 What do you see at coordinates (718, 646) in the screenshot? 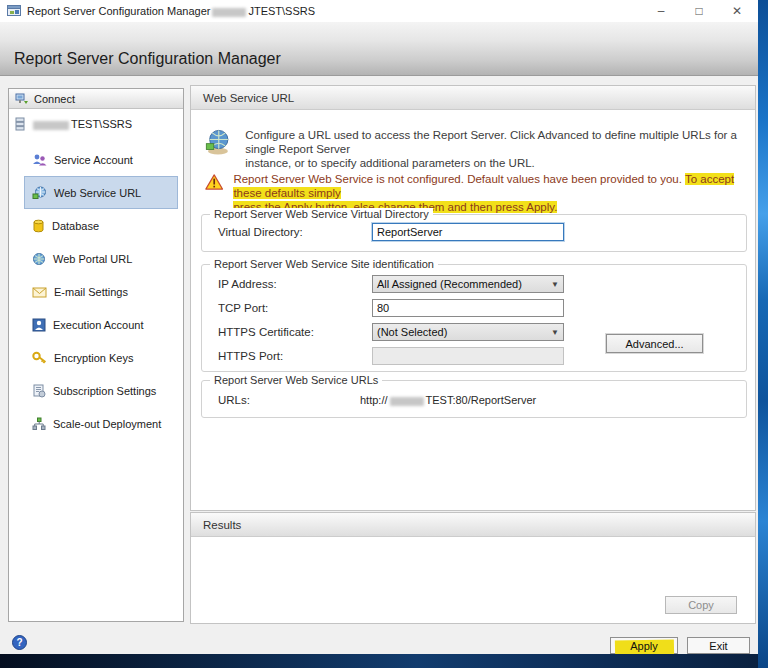
I see `exit-button: Exit` at bounding box center [718, 646].